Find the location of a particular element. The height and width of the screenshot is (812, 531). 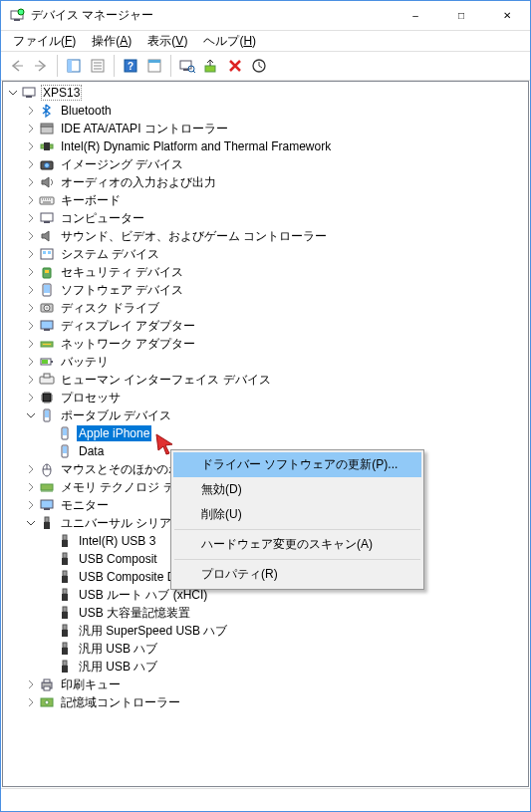

menu-action: 操作(A) is located at coordinates (112, 42).